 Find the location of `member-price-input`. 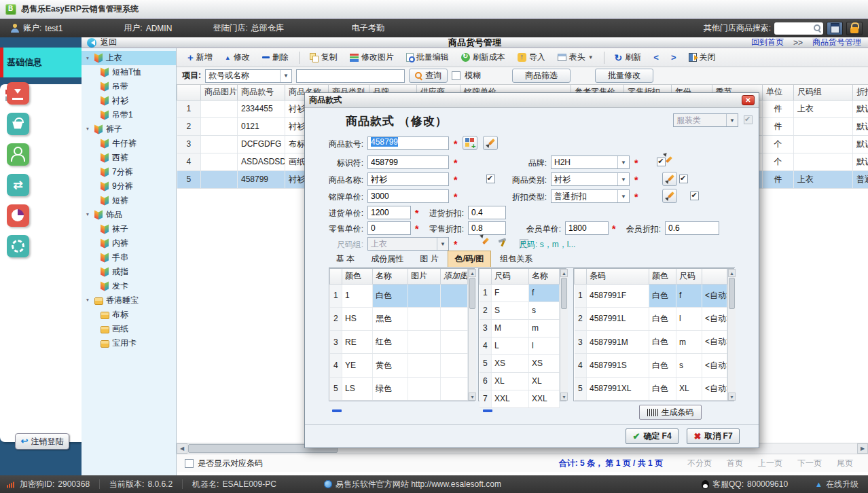

member-price-input is located at coordinates (587, 228).